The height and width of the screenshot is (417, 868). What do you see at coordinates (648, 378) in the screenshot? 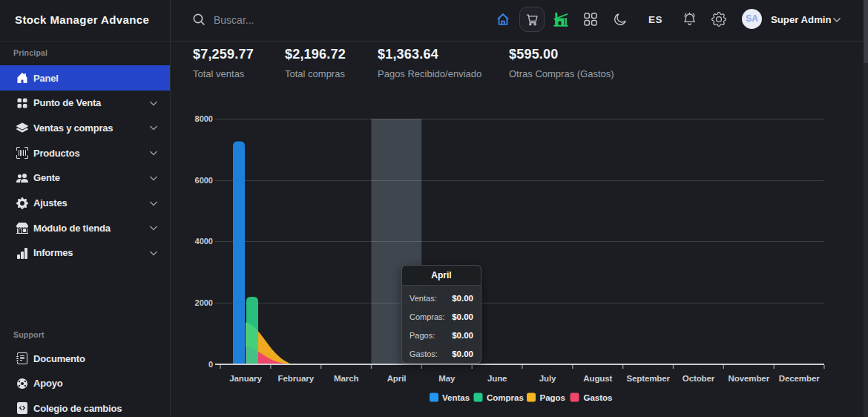
I see `svg-text: September` at bounding box center [648, 378].